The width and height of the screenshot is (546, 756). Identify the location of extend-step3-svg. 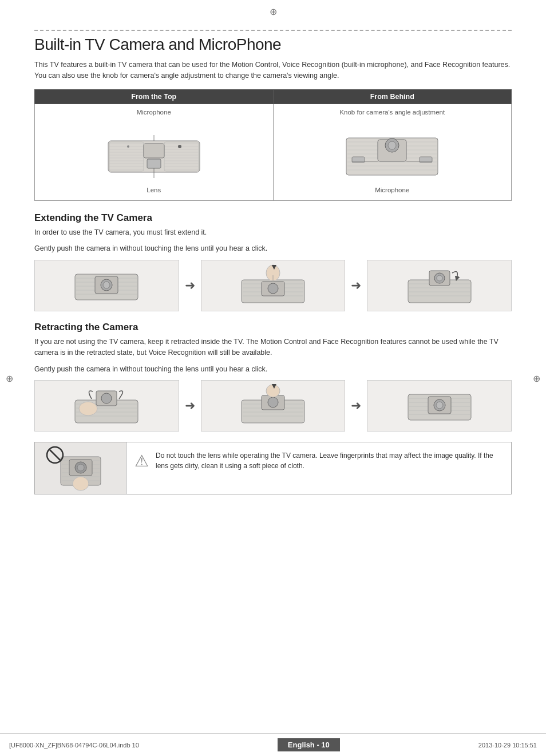
(440, 286).